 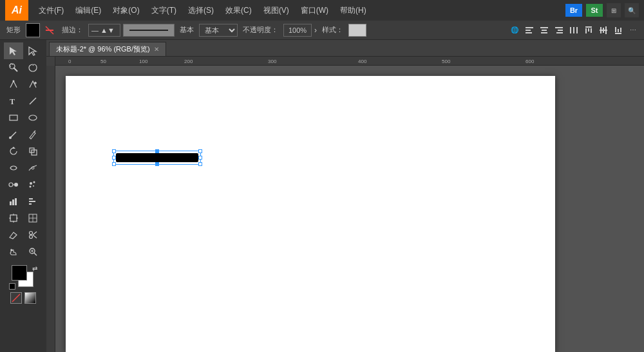 What do you see at coordinates (108, 49) in the screenshot?
I see `document-tab-1: 未标题-2* @ 96% (RGB/预览) ✕` at bounding box center [108, 49].